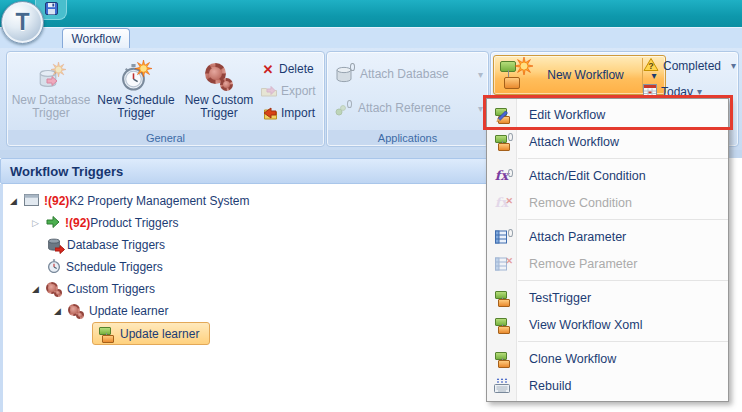  What do you see at coordinates (219, 92) in the screenshot?
I see `new-custom-trigger-button: New CustomTrigger` at bounding box center [219, 92].